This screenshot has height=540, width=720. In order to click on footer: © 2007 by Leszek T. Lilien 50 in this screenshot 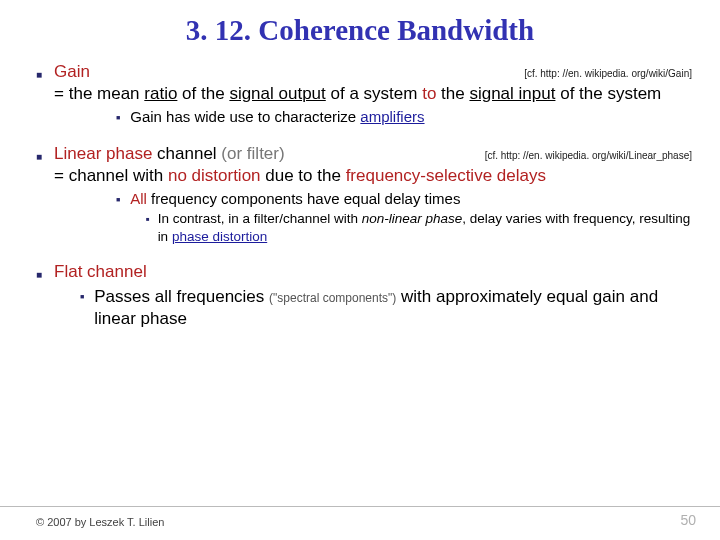, I will do `click(360, 517)`.